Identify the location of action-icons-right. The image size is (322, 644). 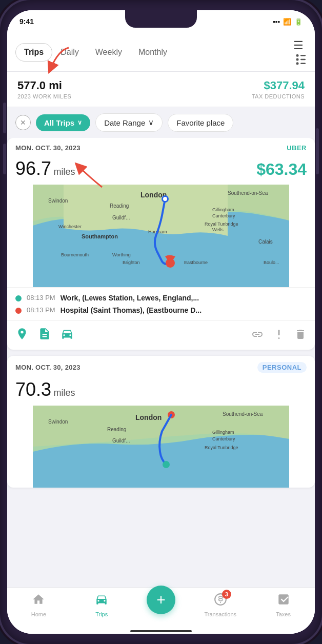
(279, 335).